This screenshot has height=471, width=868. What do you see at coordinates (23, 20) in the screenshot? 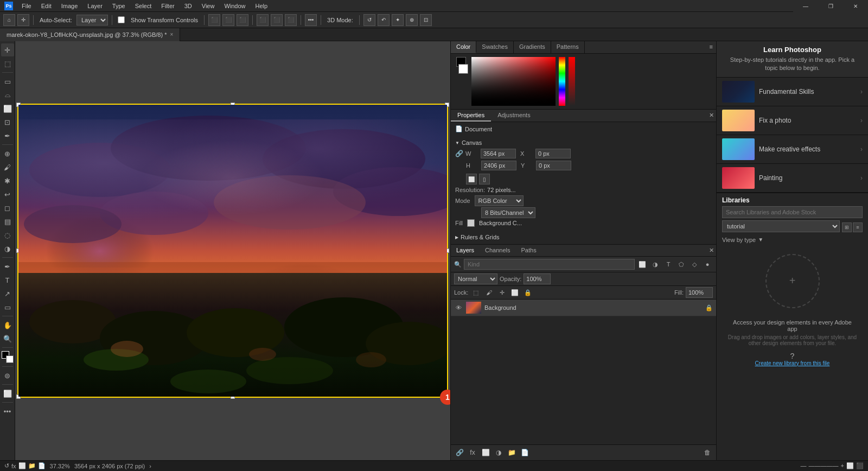
I see `tool-icon-1: ✛` at bounding box center [23, 20].